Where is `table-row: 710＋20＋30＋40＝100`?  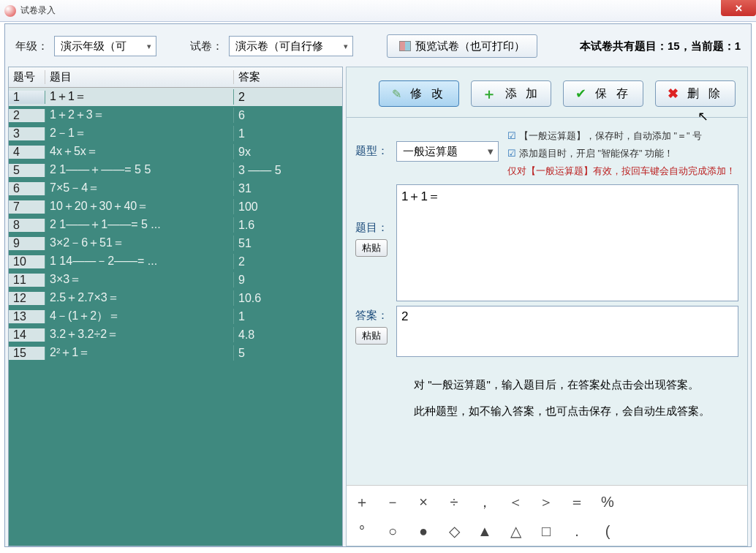 table-row: 710＋20＋30＋40＝100 is located at coordinates (175, 206).